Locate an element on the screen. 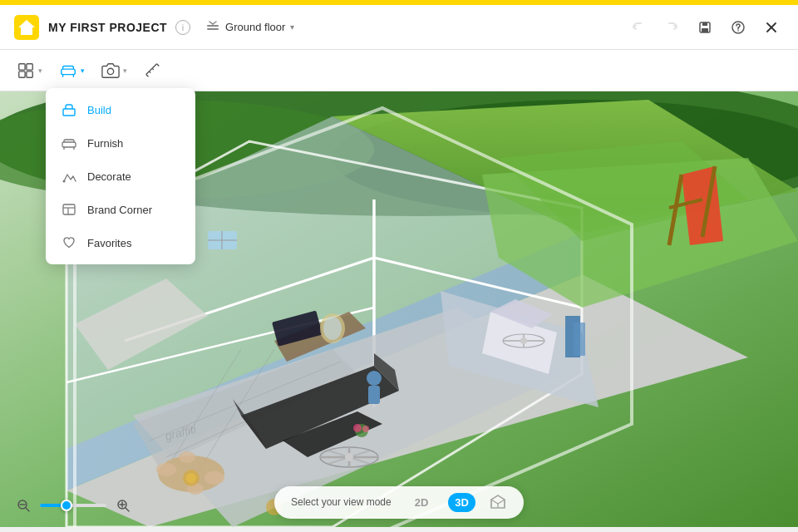  measure-icon is located at coordinates (153, 71).